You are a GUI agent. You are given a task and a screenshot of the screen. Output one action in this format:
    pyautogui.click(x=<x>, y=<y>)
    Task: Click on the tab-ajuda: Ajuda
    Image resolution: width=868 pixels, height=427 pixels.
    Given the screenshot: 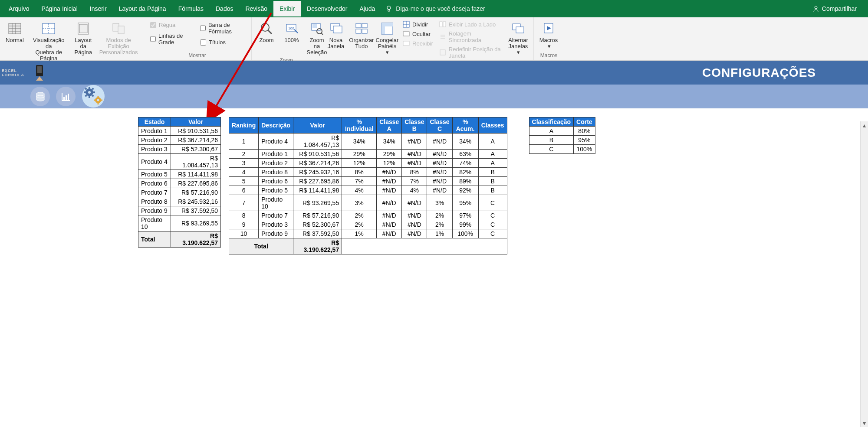 What is the action you would take?
    pyautogui.click(x=367, y=9)
    